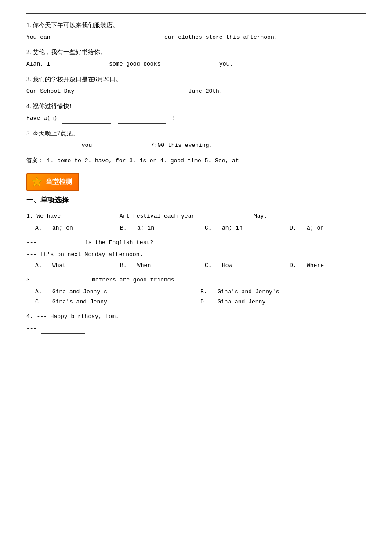 Image resolution: width=392 pixels, height=555 pixels. What do you see at coordinates (196, 216) in the screenshot?
I see `mc-q1-text: 1. We have Art Festival each year May.` at bounding box center [196, 216].